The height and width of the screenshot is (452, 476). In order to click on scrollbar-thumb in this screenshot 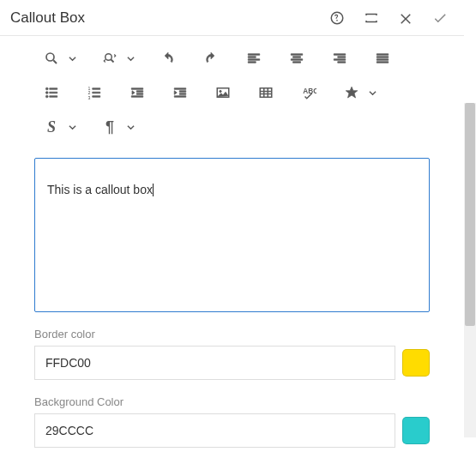, I will do `click(470, 214)`.